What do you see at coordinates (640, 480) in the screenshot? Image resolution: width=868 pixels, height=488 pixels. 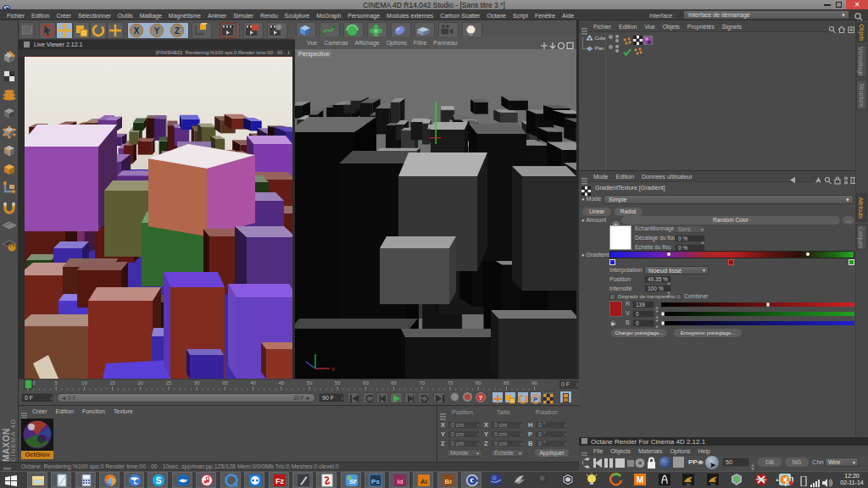 I see `svg-text: M` at bounding box center [640, 480].